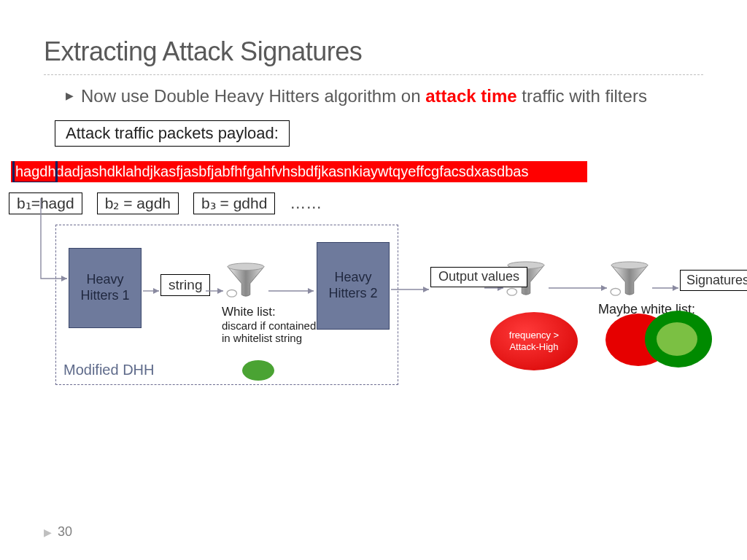 This screenshot has width=747, height=560. What do you see at coordinates (269, 324) in the screenshot?
I see `whitelist-caption: White list: discard if contained in whit…` at bounding box center [269, 324].